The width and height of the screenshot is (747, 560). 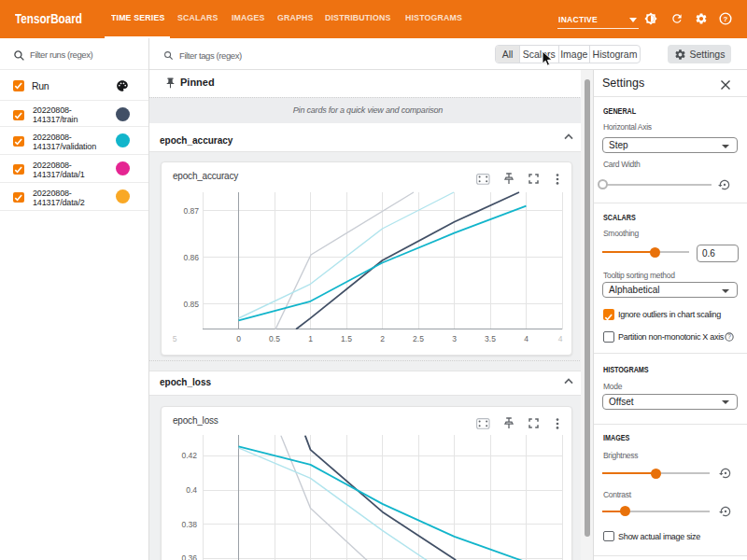 What do you see at coordinates (454, 339) in the screenshot?
I see `svg-text: 3` at bounding box center [454, 339].